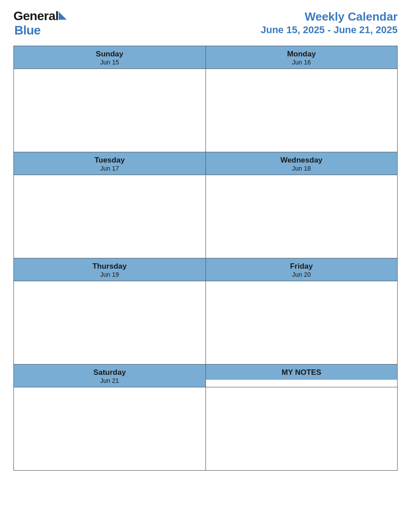  What do you see at coordinates (110, 110) in the screenshot?
I see `sunday-body-cell` at bounding box center [110, 110].